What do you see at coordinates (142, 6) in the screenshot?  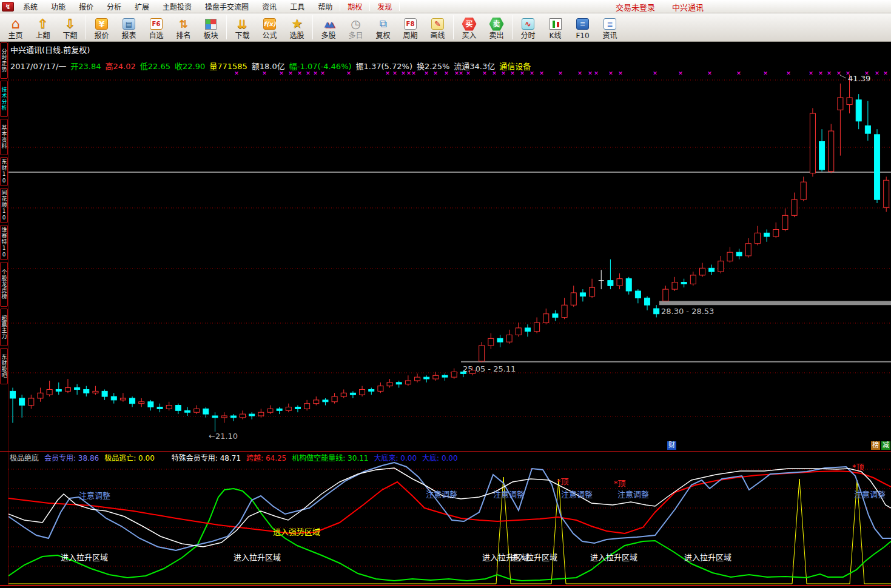 I see `menu-item: 扩展` at bounding box center [142, 6].